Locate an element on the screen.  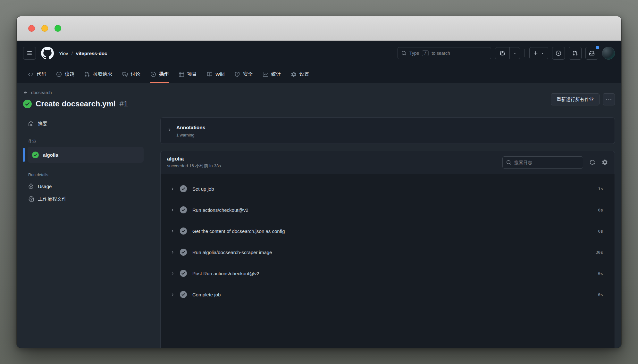
refresh-logs-button is located at coordinates (592, 162).